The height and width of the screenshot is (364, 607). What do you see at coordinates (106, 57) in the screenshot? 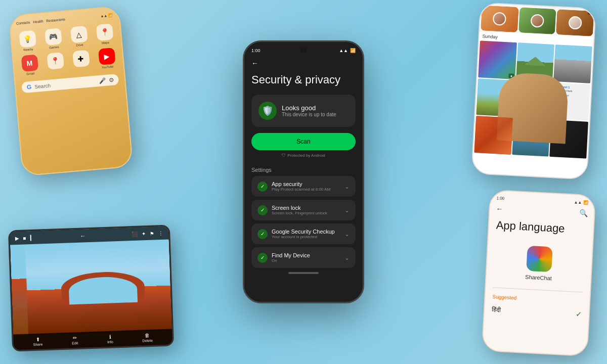
I see `youtube-icon: ▶` at bounding box center [106, 57].